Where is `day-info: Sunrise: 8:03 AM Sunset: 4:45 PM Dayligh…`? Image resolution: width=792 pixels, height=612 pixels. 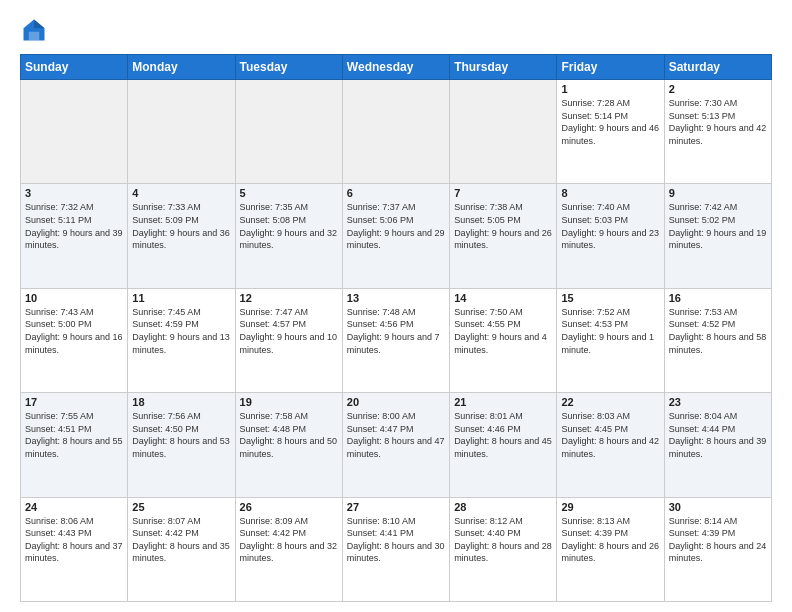
day-info: Sunrise: 8:03 AM Sunset: 4:45 PM Dayligh… is located at coordinates (610, 435).